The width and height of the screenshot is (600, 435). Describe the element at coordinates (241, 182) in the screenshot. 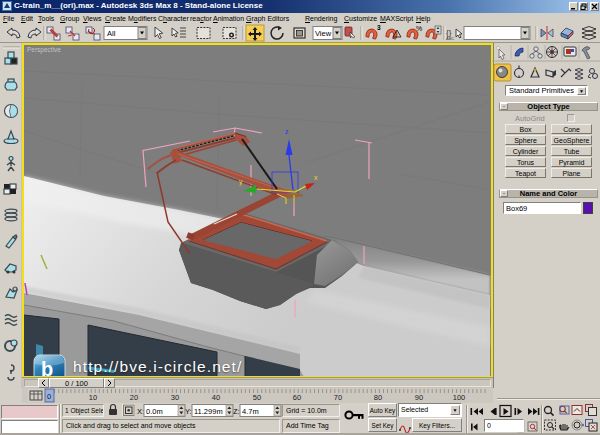

I see `svg-text: y` at that location.